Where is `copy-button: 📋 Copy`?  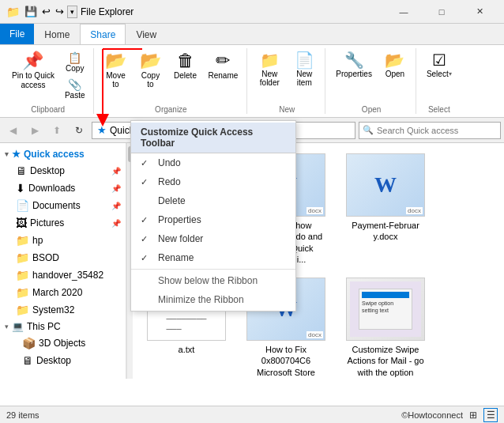
copy-button: 📋 Copy is located at coordinates (75, 62).